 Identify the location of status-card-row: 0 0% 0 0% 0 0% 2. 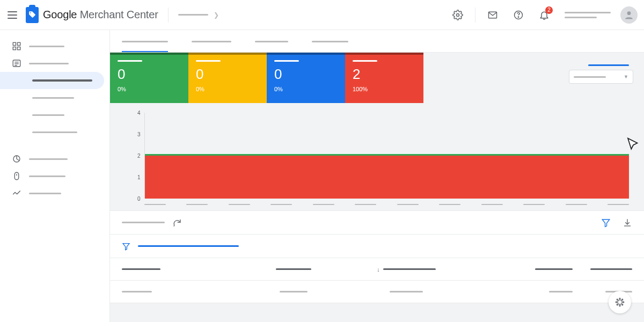
(377, 78).